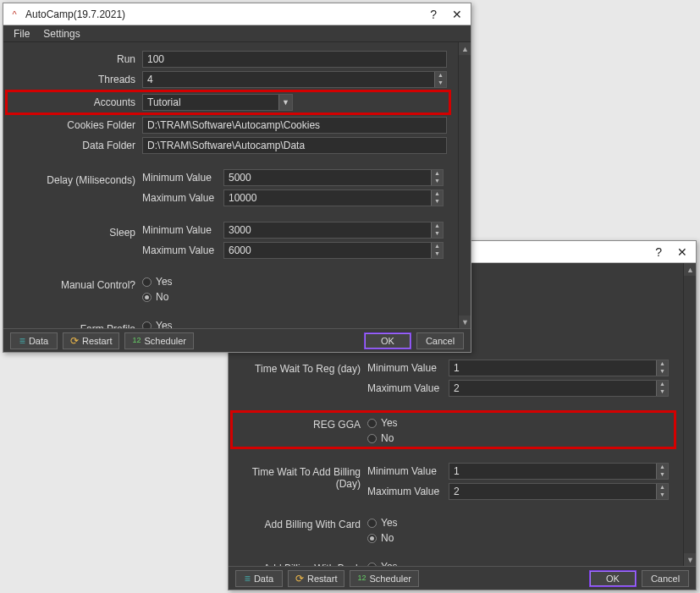  I want to click on window-title: AutoCamp(19.7.2021), so click(226, 14).